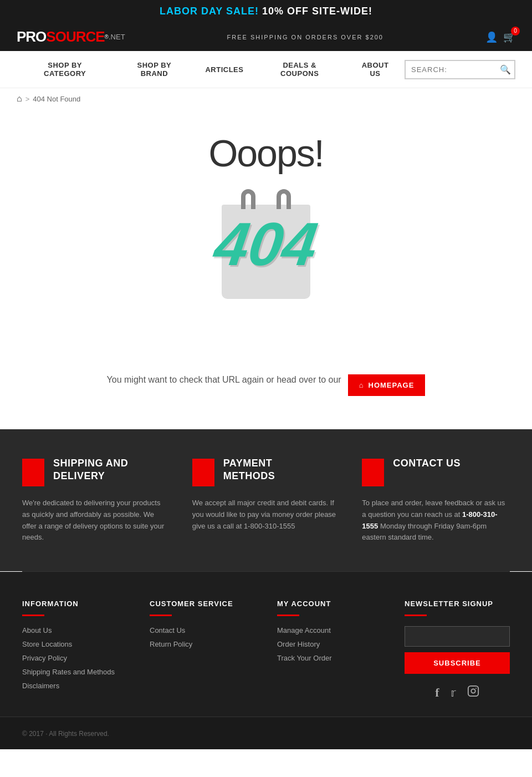 This screenshot has width=532, height=777. Describe the element at coordinates (436, 471) in the screenshot. I see `footer-feature-contact-header: CONTACT US` at that location.